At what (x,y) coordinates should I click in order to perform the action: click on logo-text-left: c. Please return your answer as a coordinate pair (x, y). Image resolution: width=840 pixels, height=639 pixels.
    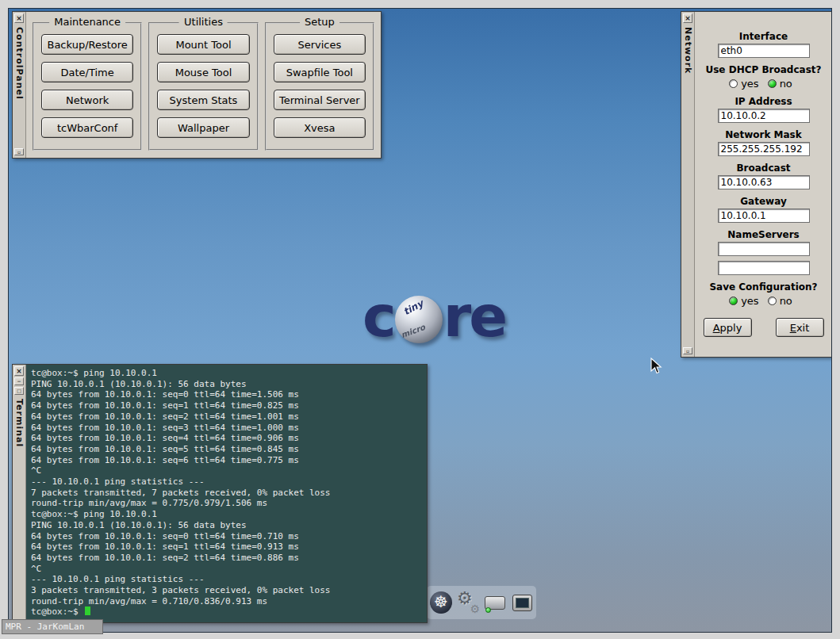
    Looking at the image, I should click on (378, 316).